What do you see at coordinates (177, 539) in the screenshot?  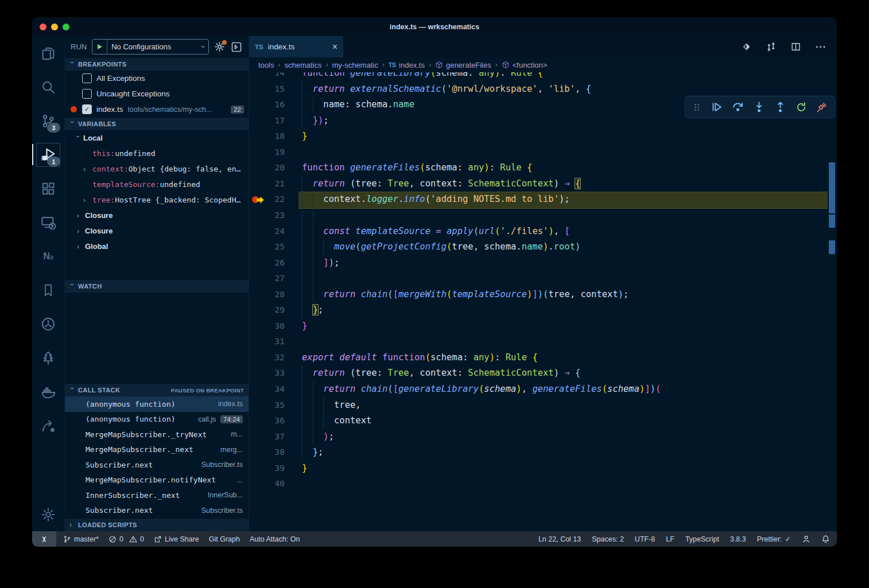 I see `status-item-live-share: Live Share` at bounding box center [177, 539].